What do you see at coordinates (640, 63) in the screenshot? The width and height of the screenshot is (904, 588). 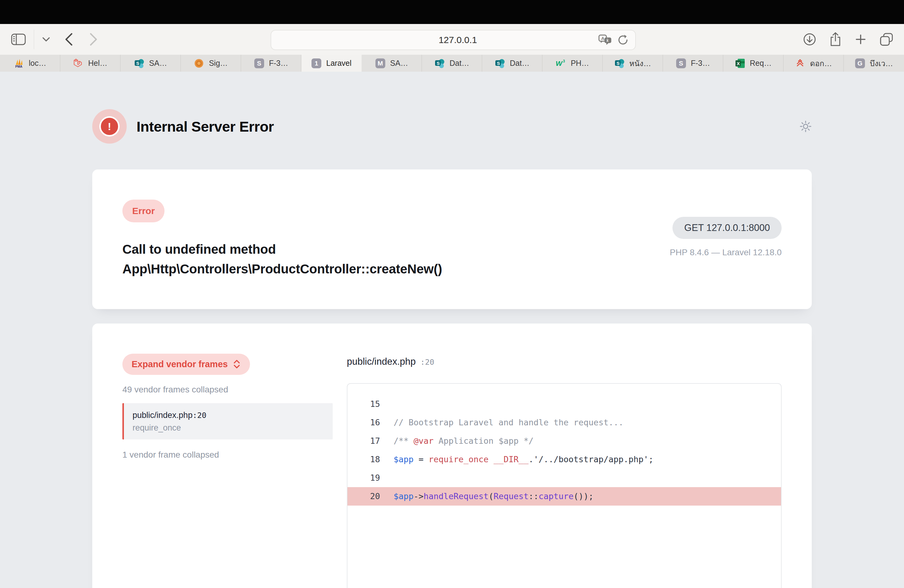 I see `tab-label: หนัง…` at bounding box center [640, 63].